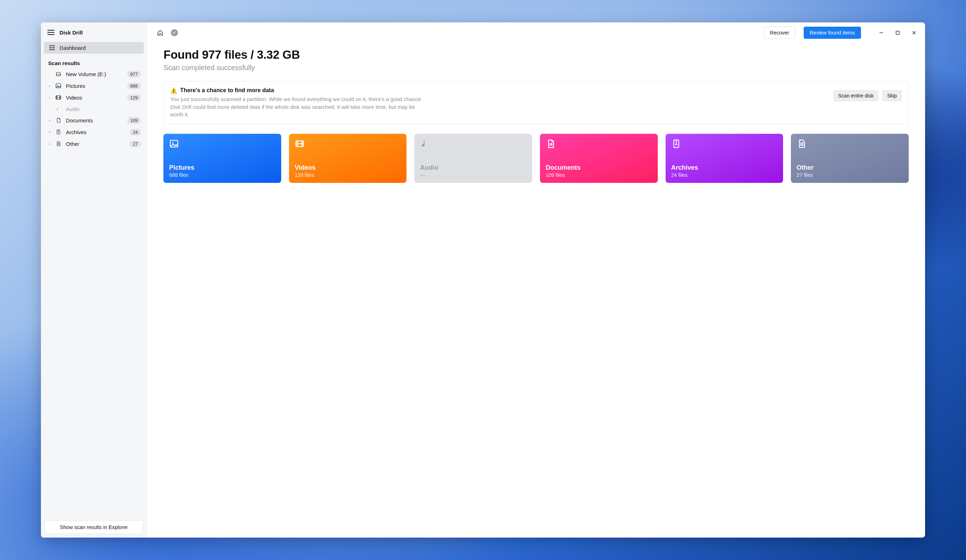 The image size is (966, 560). I want to click on sidebar-item-label: Videos, so click(97, 98).